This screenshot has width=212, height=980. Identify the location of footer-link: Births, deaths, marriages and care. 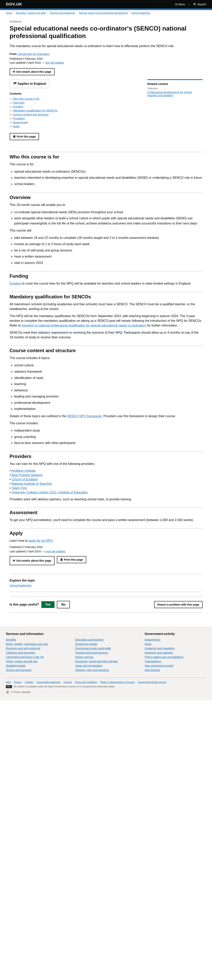
(27, 644).